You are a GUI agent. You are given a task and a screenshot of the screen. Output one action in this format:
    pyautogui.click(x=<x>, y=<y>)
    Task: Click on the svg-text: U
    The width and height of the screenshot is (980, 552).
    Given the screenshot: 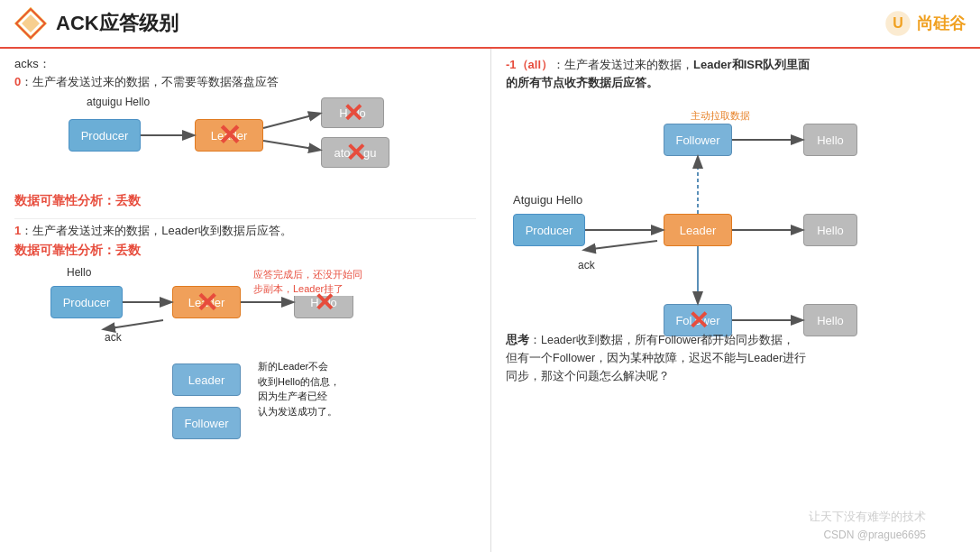 What is the action you would take?
    pyautogui.click(x=898, y=23)
    